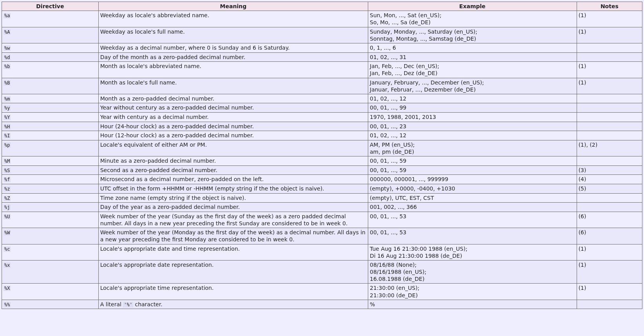  Describe the element at coordinates (322, 180) in the screenshot. I see `table-row: %fMicrosecond as a decimal number, zero-…` at that location.